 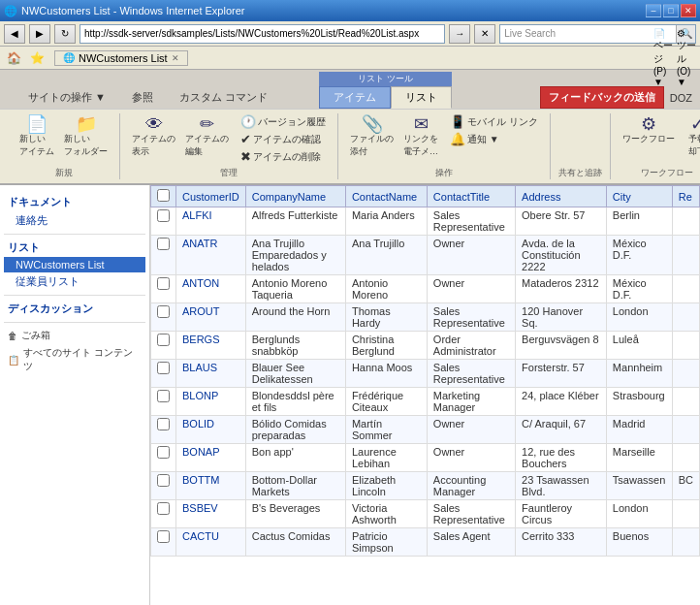 What do you see at coordinates (75, 360) in the screenshot?
I see `sidebar-item-all-content: 📋 すべてのサイト コンテンツ` at bounding box center [75, 360].